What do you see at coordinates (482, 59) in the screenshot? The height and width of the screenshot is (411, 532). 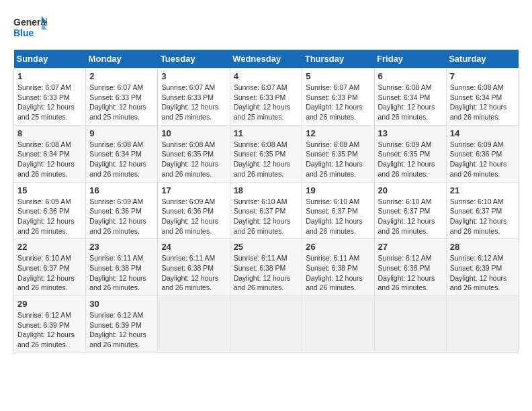 I see `day-of-week-header: Saturday` at bounding box center [482, 59].